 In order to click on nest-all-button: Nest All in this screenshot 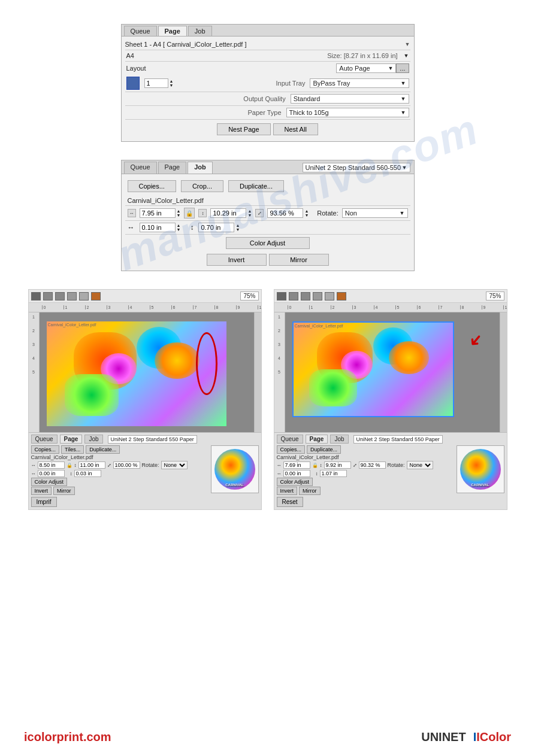, I will do `click(296, 129)`.